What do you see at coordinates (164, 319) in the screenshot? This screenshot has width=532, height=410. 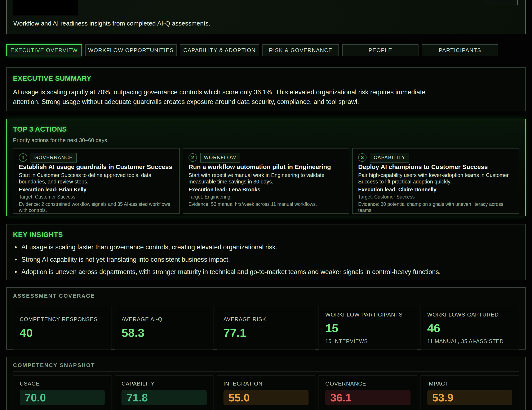 I see `metric-label: AVERAGE AI-Q` at bounding box center [164, 319].